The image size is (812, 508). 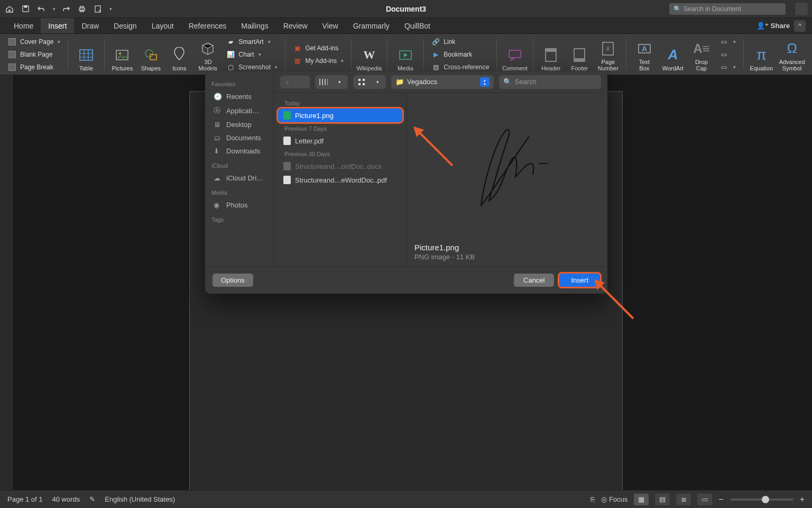 I want to click on tab-view: View, so click(x=330, y=25).